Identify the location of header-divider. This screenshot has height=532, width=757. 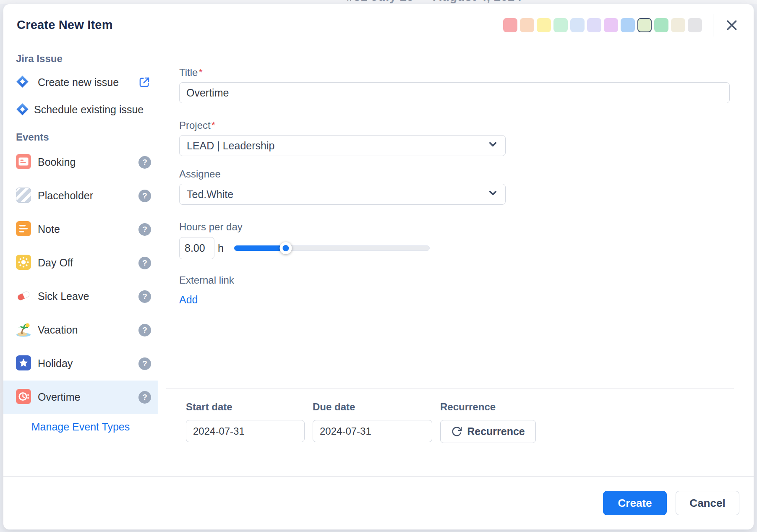
(713, 25).